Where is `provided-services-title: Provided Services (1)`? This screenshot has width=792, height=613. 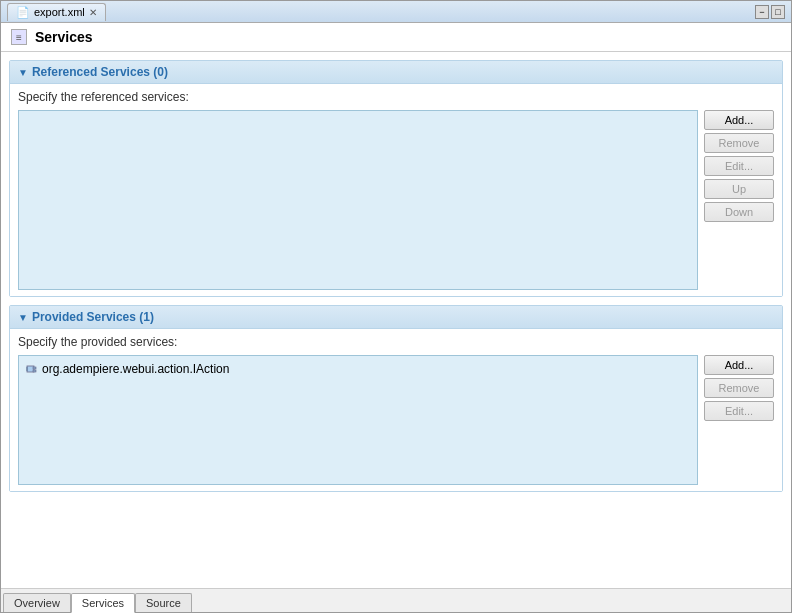 provided-services-title: Provided Services (1) is located at coordinates (93, 317).